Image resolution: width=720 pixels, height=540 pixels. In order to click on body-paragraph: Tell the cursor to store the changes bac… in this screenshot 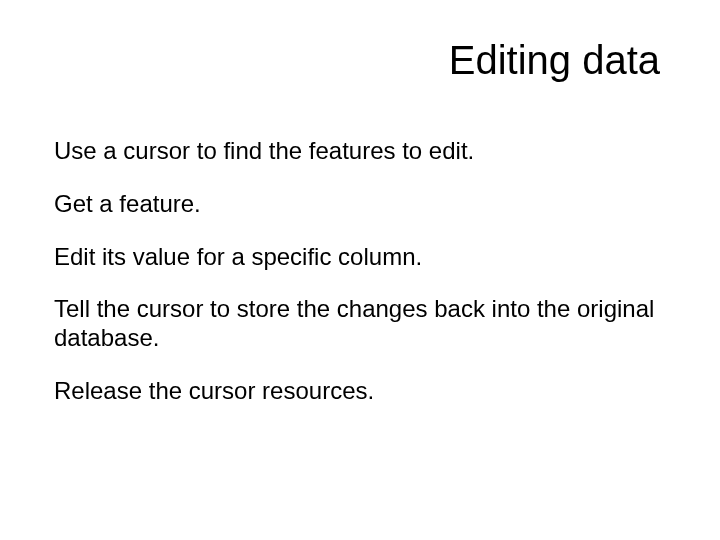, I will do `click(360, 324)`.